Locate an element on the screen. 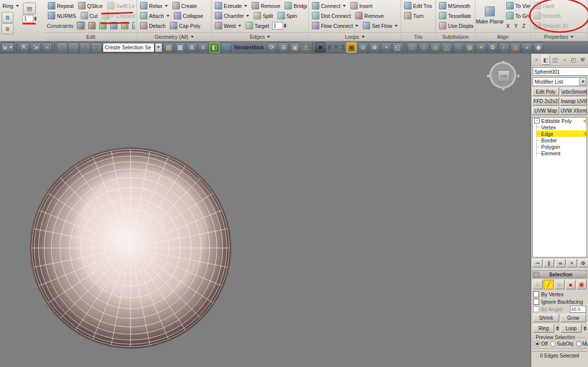 The image size is (588, 367). align-to-view-button: To View is located at coordinates (518, 6).